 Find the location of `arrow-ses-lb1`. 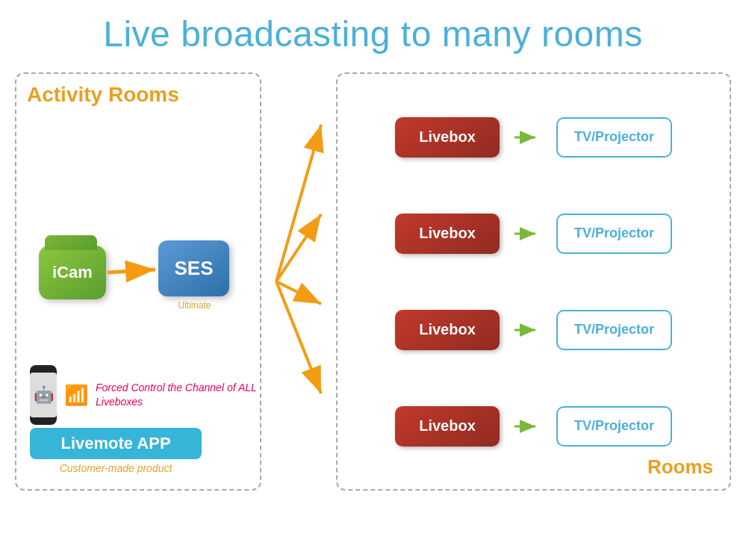

arrow-ses-lb1 is located at coordinates (299, 203).